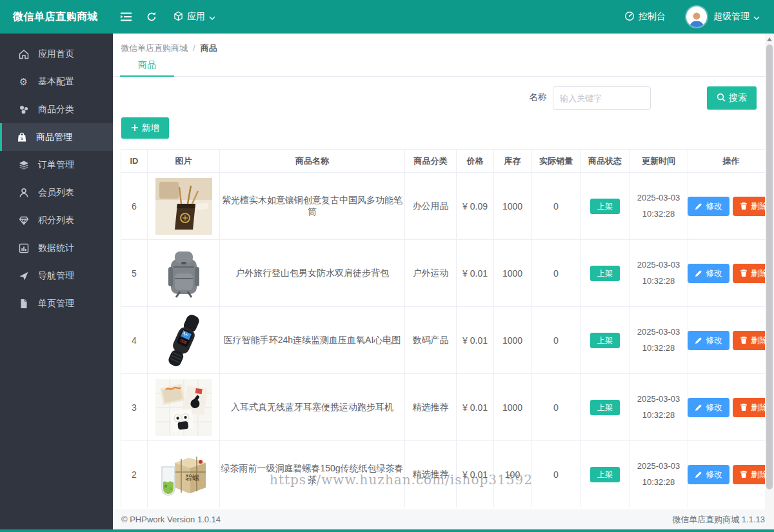 The height and width of the screenshot is (532, 774). What do you see at coordinates (56, 165) in the screenshot?
I see `sidebar-item-label: 订单管理` at bounding box center [56, 165].